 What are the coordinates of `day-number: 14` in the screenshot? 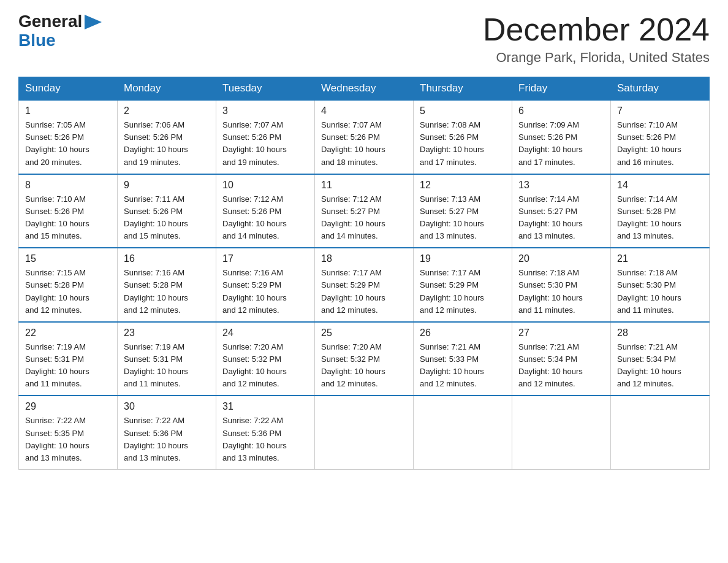 It's located at (660, 185).